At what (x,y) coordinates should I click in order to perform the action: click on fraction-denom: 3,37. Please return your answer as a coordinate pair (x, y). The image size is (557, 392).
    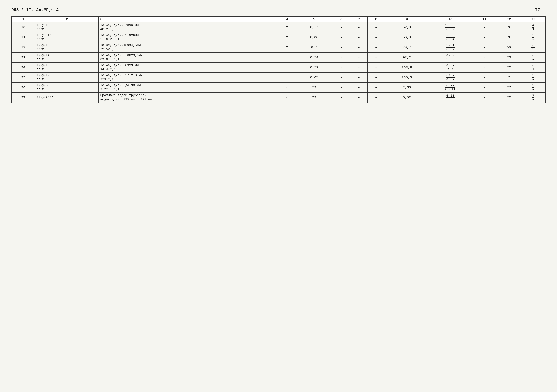
    Looking at the image, I should click on (451, 49).